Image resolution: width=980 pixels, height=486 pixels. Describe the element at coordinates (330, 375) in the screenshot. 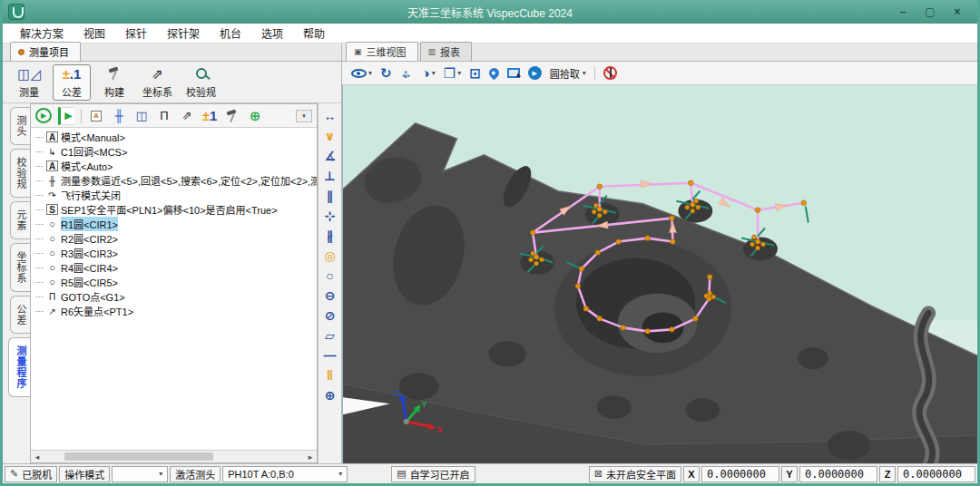

I see `symmetry-tool: ‖` at that location.